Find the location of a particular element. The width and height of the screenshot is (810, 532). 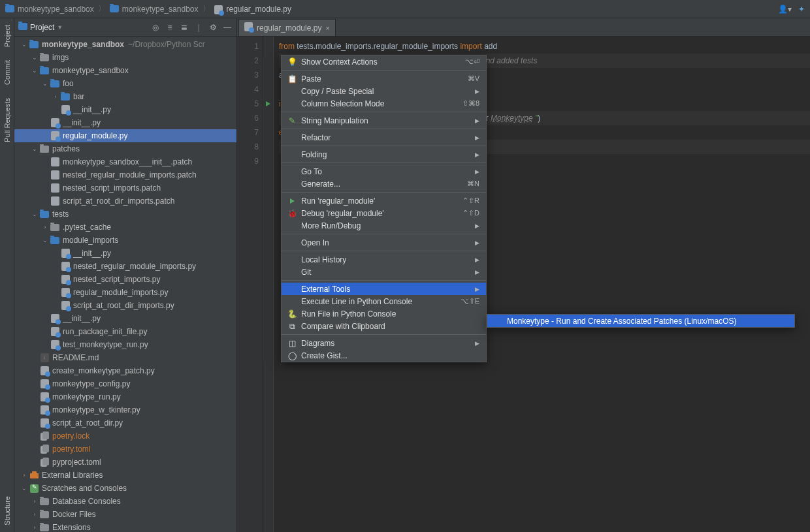

editor-context-menu: 💡Show Context Actions⌥⏎📋Paste⌘VCopy / Pa… is located at coordinates (384, 209).